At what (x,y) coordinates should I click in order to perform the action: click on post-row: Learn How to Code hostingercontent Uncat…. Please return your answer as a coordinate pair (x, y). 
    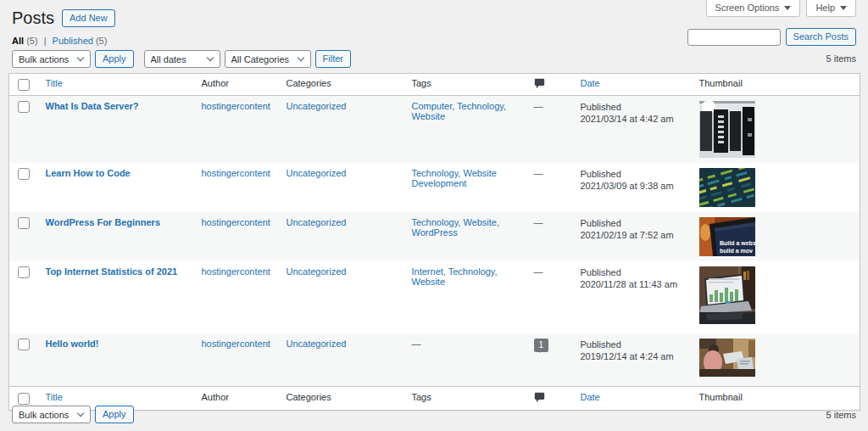
    Looking at the image, I should click on (435, 188).